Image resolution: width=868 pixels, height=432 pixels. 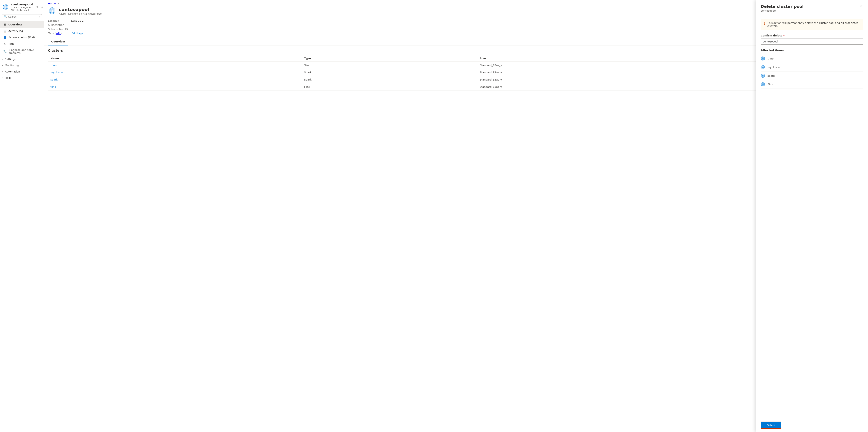 What do you see at coordinates (456, 76) in the screenshot?
I see `clusters-table-body: trino Trino Standard_E8as_v mycluster Sp…` at bounding box center [456, 76].